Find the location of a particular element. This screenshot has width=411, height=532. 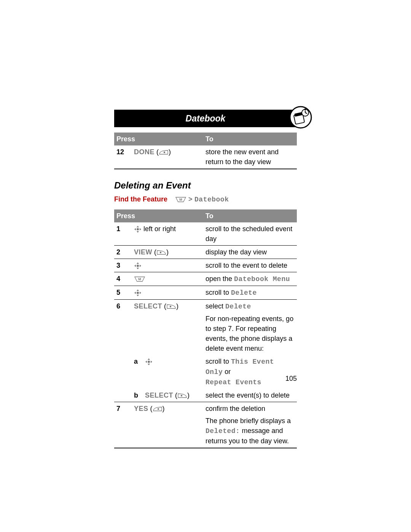

substep-letter: b is located at coordinates (139, 395).